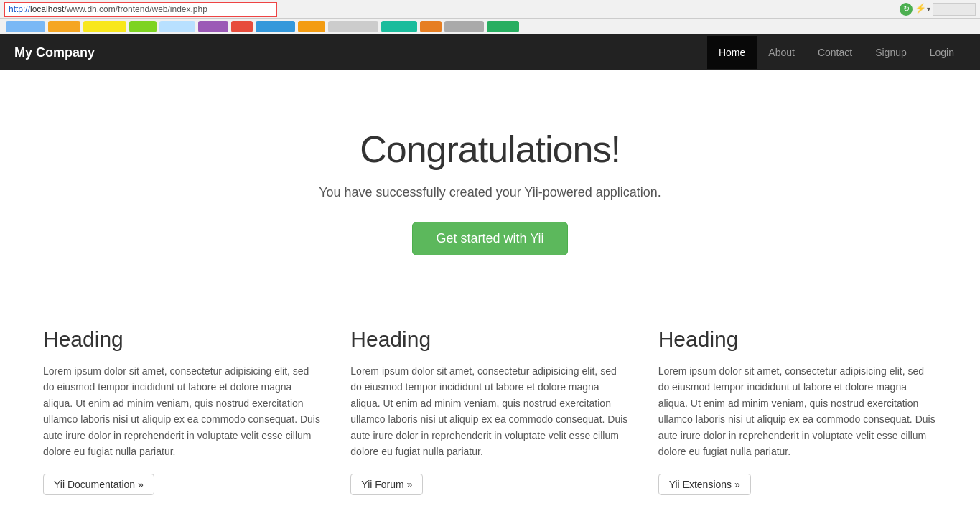 The height and width of the screenshot is (516, 980). I want to click on nav-item-contact: Contact, so click(835, 52).